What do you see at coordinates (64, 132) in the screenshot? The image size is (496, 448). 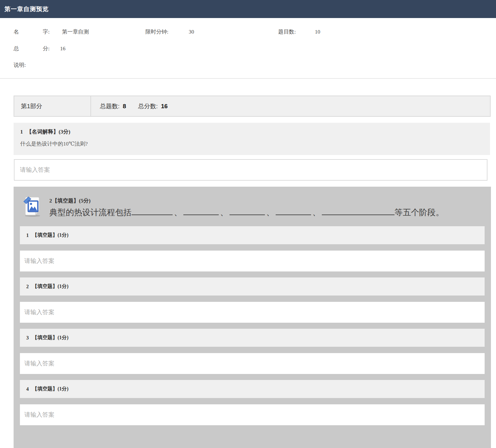 I see `question-1-score: (3分)` at bounding box center [64, 132].